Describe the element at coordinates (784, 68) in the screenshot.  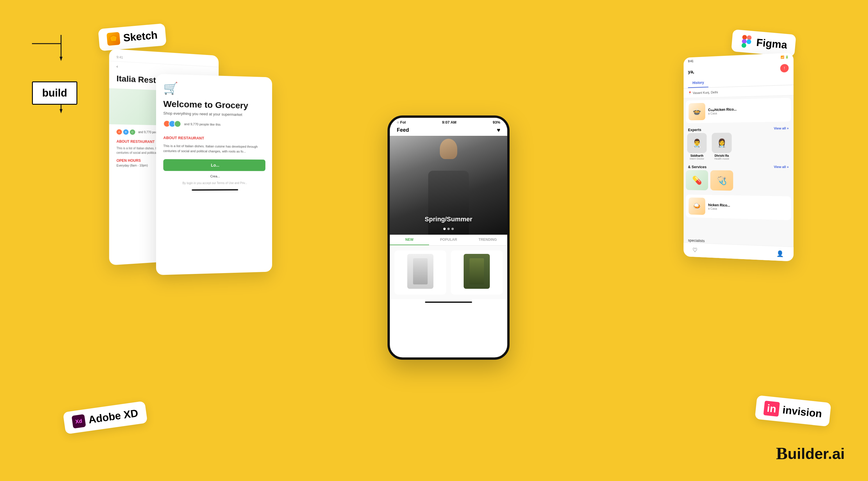
I see `right-notification: !` at that location.